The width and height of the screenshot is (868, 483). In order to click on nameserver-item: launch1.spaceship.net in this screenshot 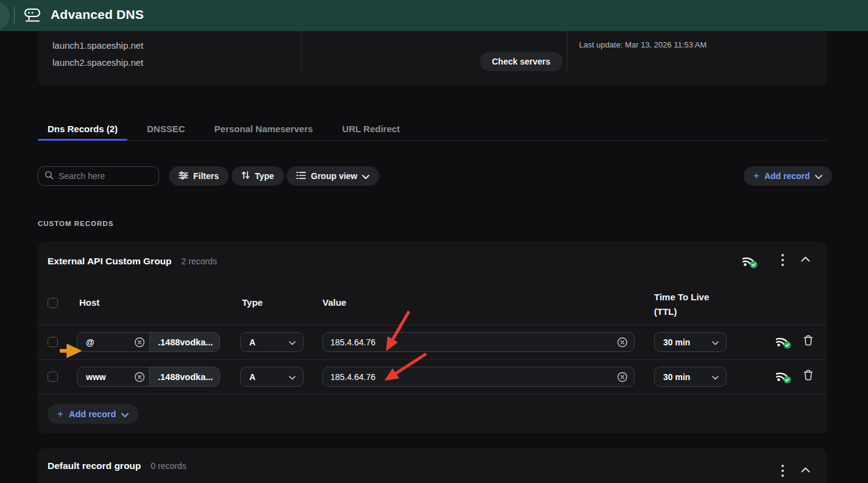, I will do `click(98, 46)`.